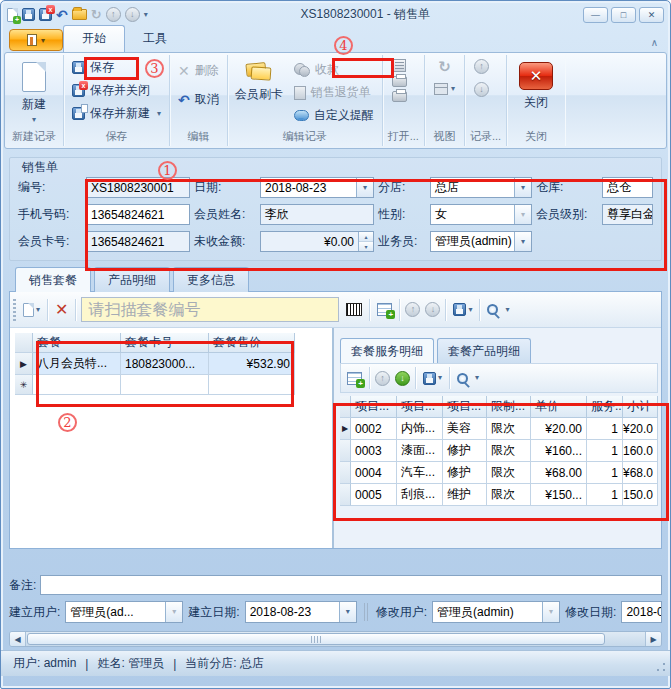 This screenshot has width=671, height=689. What do you see at coordinates (211, 280) in the screenshot?
I see `tab-more-info: 更多信息` at bounding box center [211, 280].